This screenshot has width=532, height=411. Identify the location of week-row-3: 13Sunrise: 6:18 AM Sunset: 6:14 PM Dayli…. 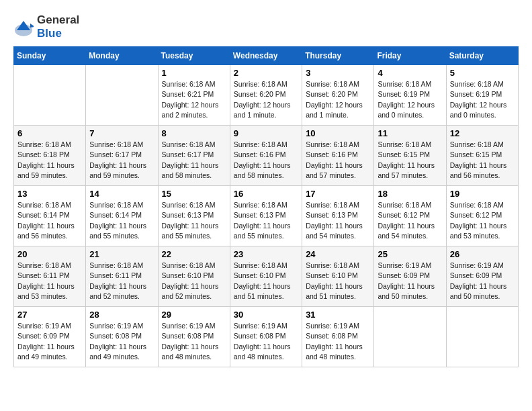
(266, 216).